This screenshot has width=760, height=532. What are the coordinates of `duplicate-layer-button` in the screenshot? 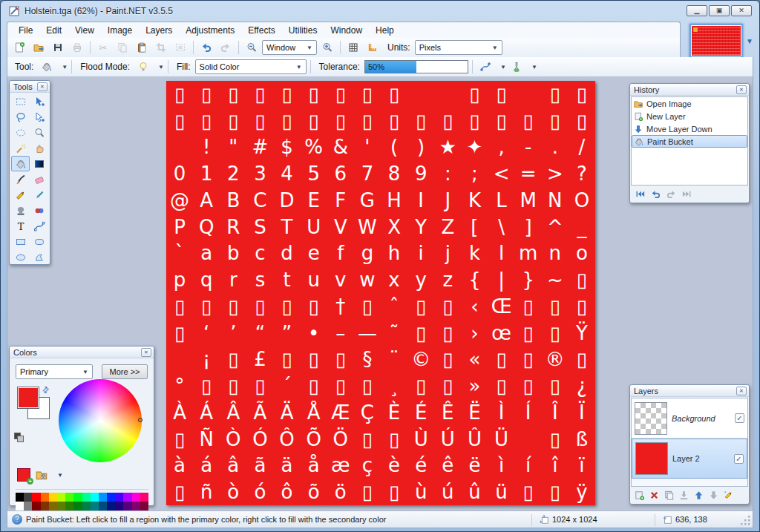 It's located at (669, 496).